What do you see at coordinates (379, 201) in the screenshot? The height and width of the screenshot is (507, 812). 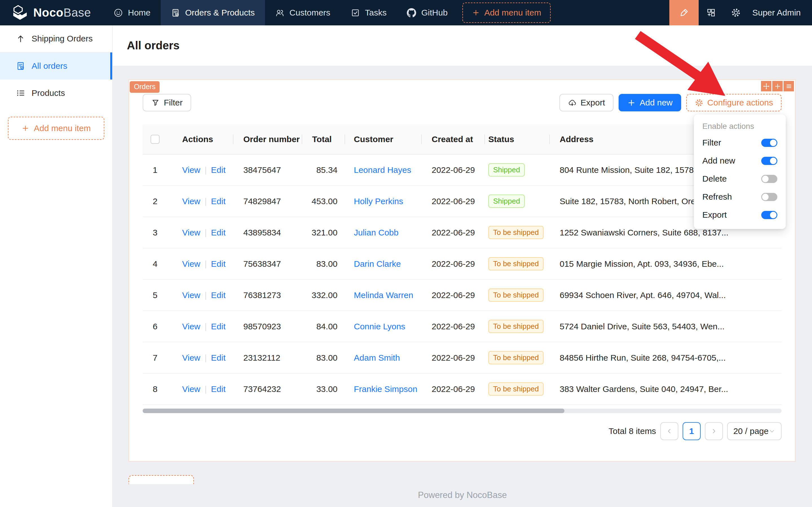 I see `customer-link: Holly Perkins` at bounding box center [379, 201].